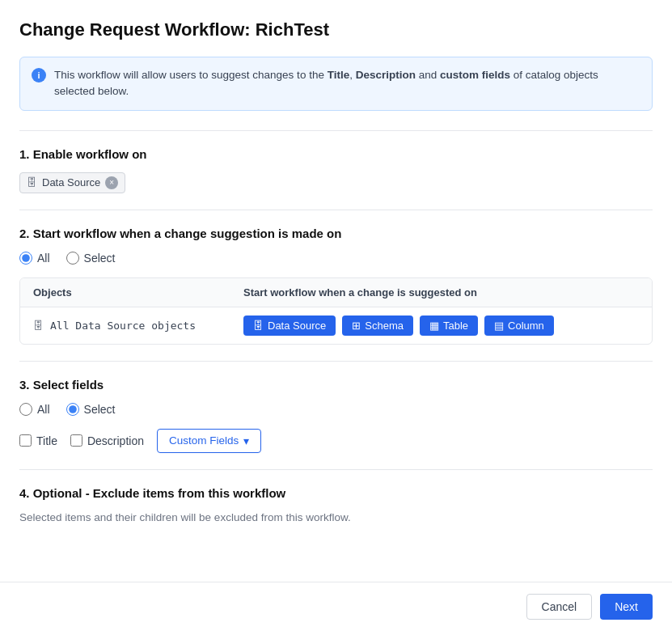 This screenshot has height=631, width=672. Describe the element at coordinates (112, 183) in the screenshot. I see `tag-close-button: ×` at that location.